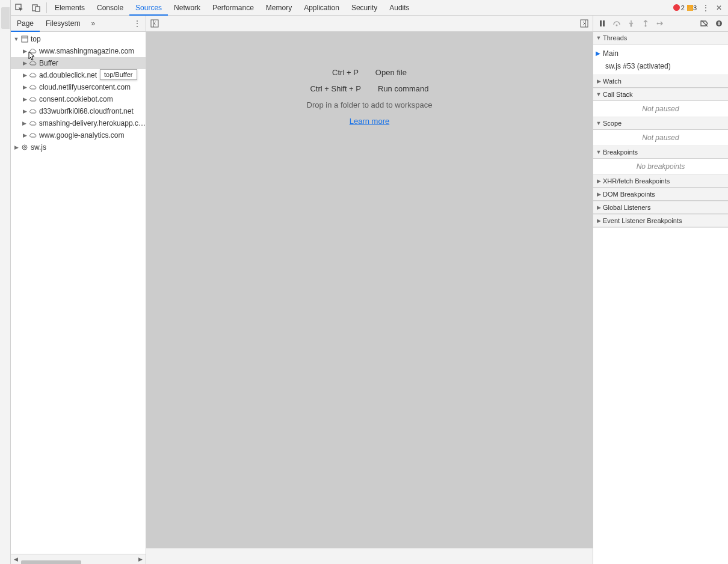 This screenshot has width=728, height=564. What do you see at coordinates (661, 221) in the screenshot?
I see `panel-events: ▶Event Listener Breakpoints` at bounding box center [661, 221].